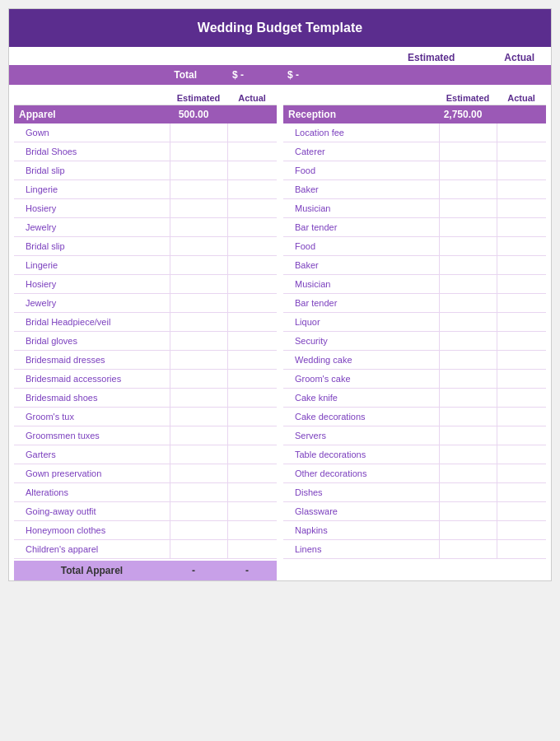  What do you see at coordinates (198, 98) in the screenshot?
I see `apparel-estimated-header: Estimated` at bounding box center [198, 98].